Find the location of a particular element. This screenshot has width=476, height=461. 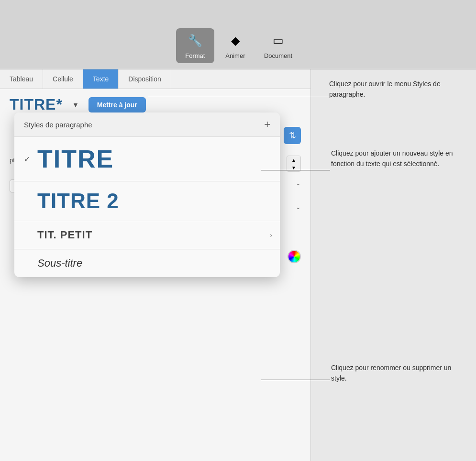

annotation-text-3: Cliquez pour renommer ou supprimer un st… is located at coordinates (399, 373).